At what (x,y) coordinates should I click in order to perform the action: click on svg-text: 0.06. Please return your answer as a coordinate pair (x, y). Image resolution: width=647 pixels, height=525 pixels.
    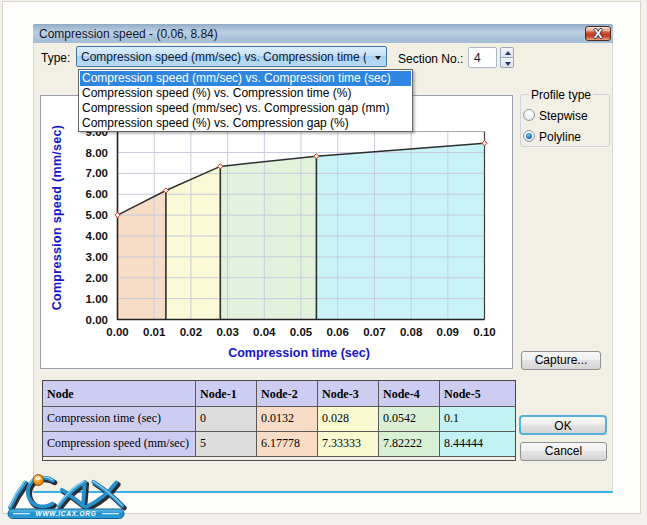
    Looking at the image, I should click on (338, 332).